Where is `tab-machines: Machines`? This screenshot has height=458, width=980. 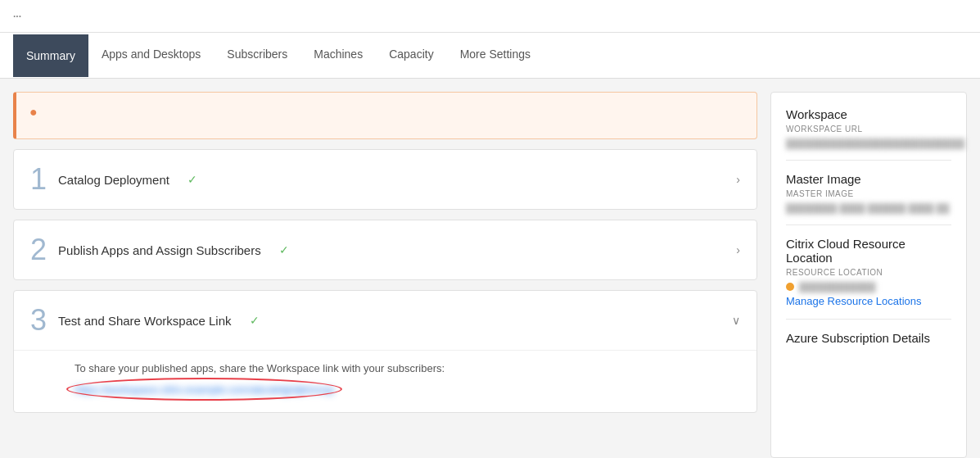
tab-machines: Machines is located at coordinates (338, 56).